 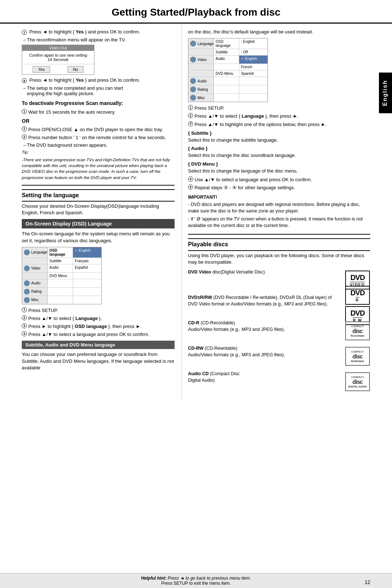 What do you see at coordinates (98, 112) in the screenshot?
I see `deactivate-steps: 1 Wait for 15 seconds for the auto recov…` at bounding box center [98, 112].